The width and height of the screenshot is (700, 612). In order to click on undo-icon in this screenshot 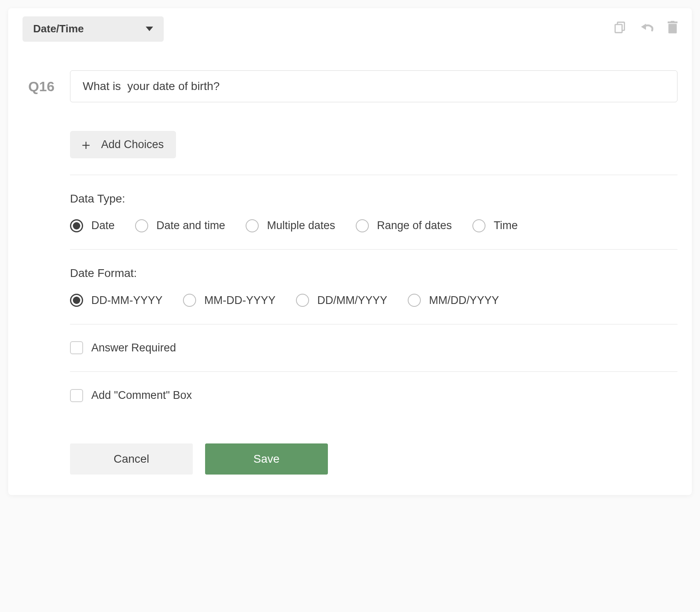, I will do `click(647, 27)`.